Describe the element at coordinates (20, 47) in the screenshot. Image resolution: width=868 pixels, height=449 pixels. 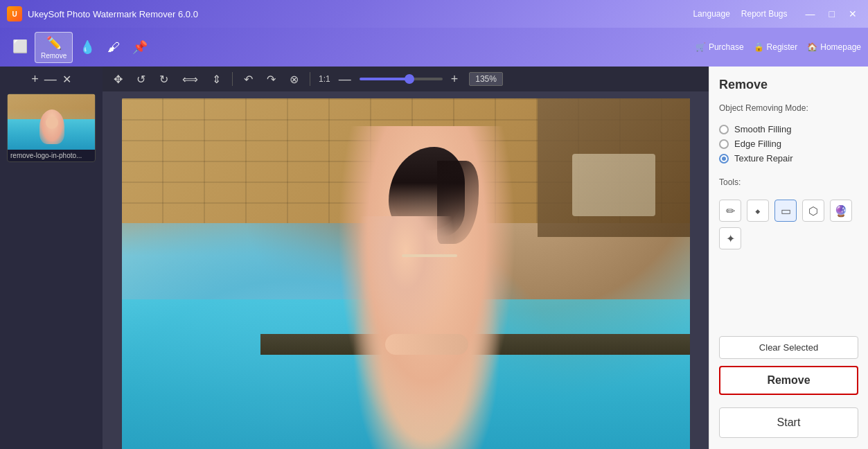
I see `crop-tool-button: ⬜` at that location.